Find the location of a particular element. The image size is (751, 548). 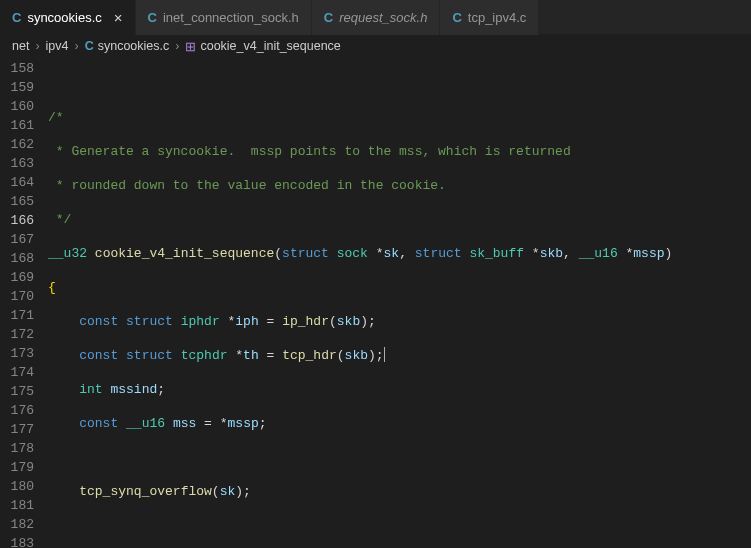

line-number: 180 is located at coordinates (17, 486).